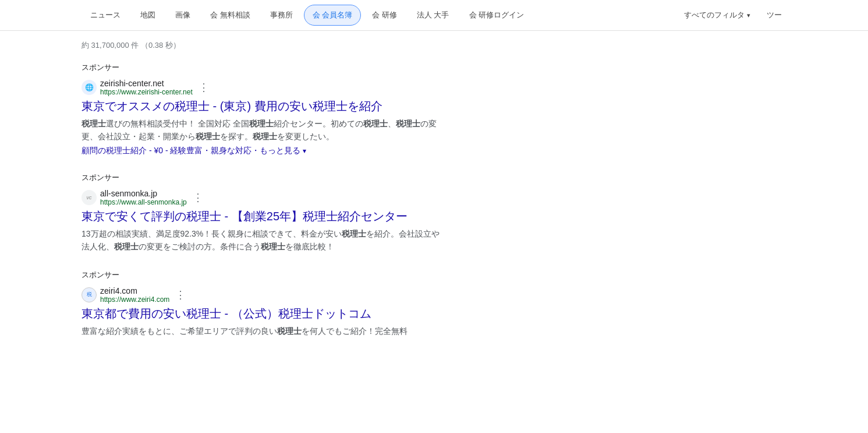 This screenshot has width=868, height=433. What do you see at coordinates (105, 15) in the screenshot?
I see `tab-news: ニュース` at bounding box center [105, 15].